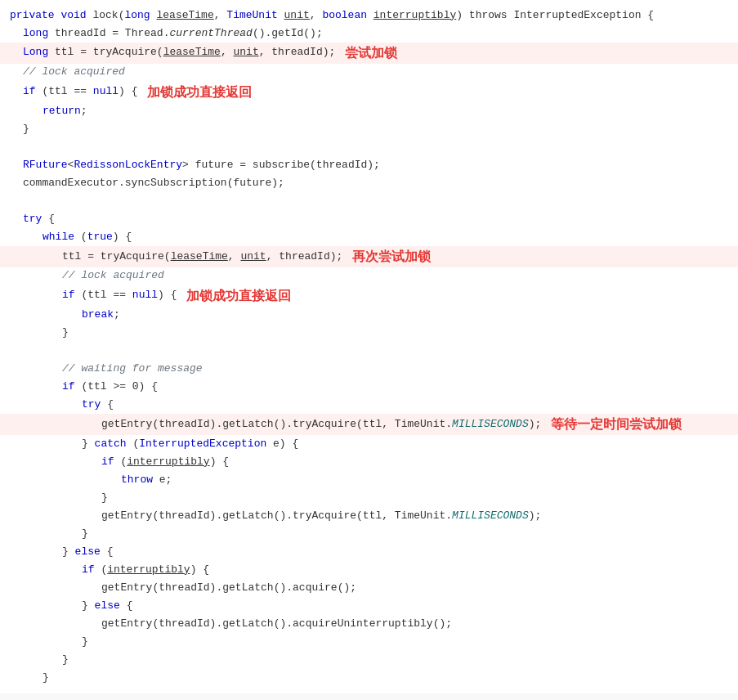  I want to click on annotation-trylock: 尝试加锁, so click(371, 53).